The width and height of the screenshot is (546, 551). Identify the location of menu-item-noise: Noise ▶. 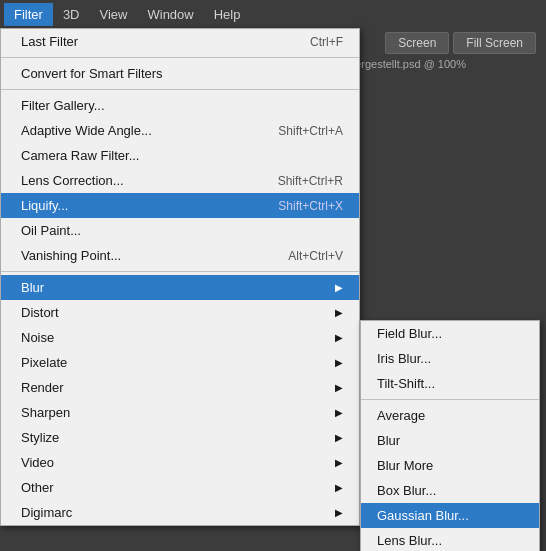
(180, 338).